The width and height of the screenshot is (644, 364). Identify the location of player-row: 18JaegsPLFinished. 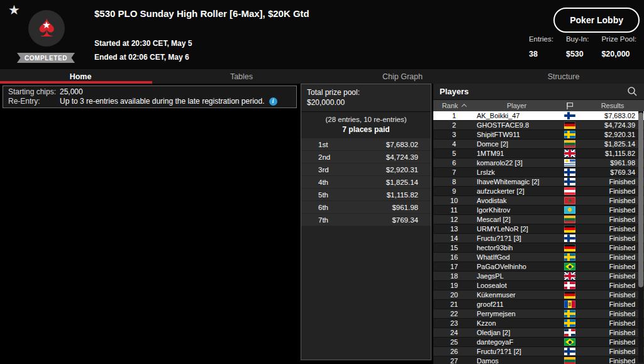
(538, 277).